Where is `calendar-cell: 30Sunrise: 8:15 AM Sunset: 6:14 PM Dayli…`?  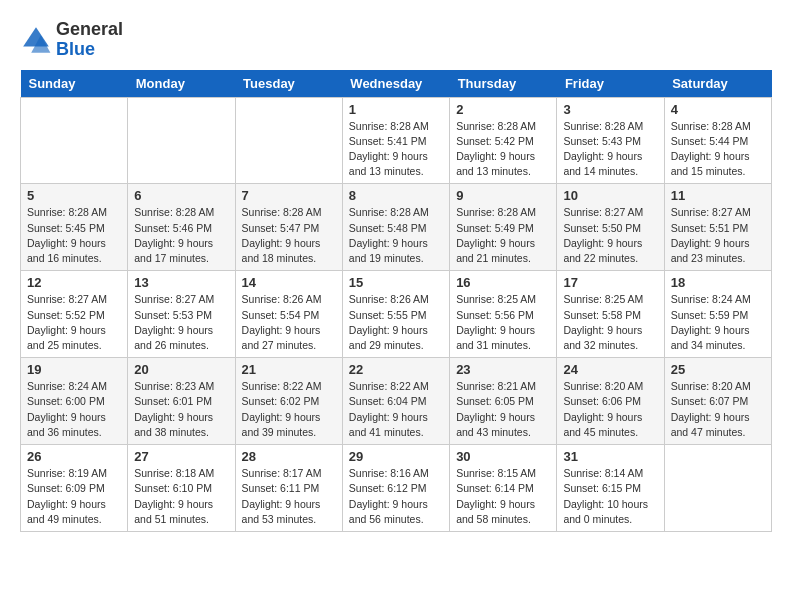 calendar-cell: 30Sunrise: 8:15 AM Sunset: 6:14 PM Dayli… is located at coordinates (504, 488).